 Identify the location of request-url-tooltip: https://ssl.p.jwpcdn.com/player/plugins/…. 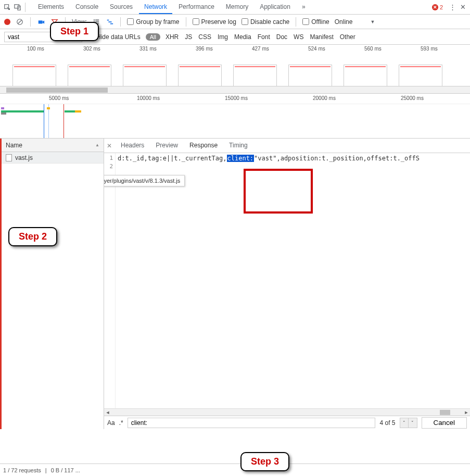
(145, 181).